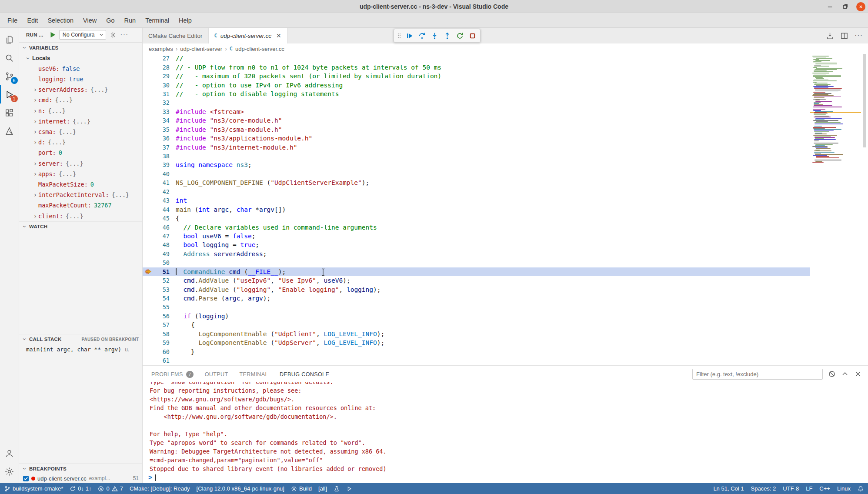  I want to click on cursor-position-status: Ln 51, Col 1, so click(728, 489).